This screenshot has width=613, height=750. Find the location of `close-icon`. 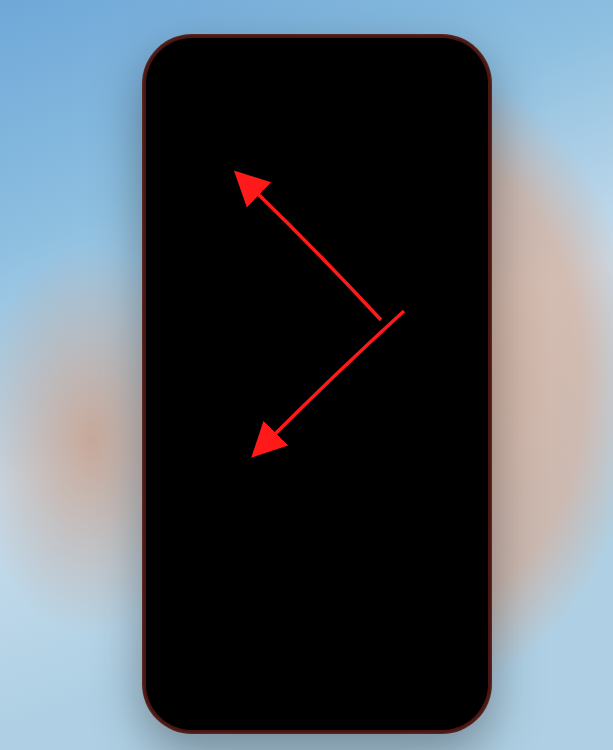

close-icon is located at coordinates (404, 174).